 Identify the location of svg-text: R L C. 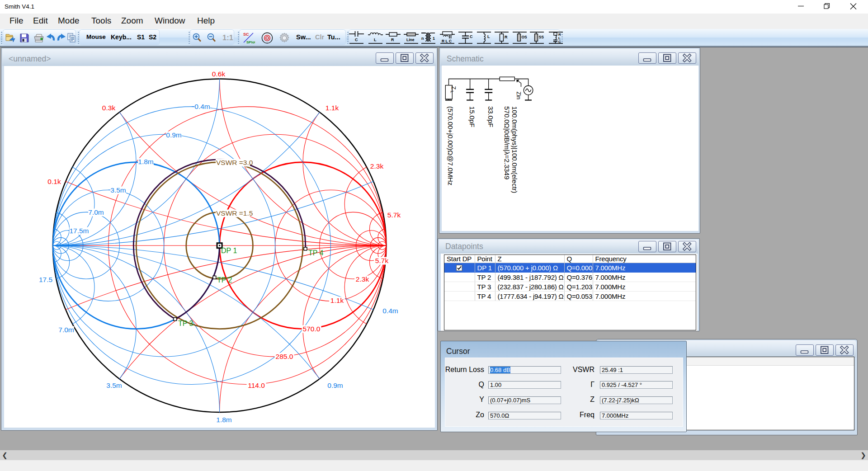
(447, 41).